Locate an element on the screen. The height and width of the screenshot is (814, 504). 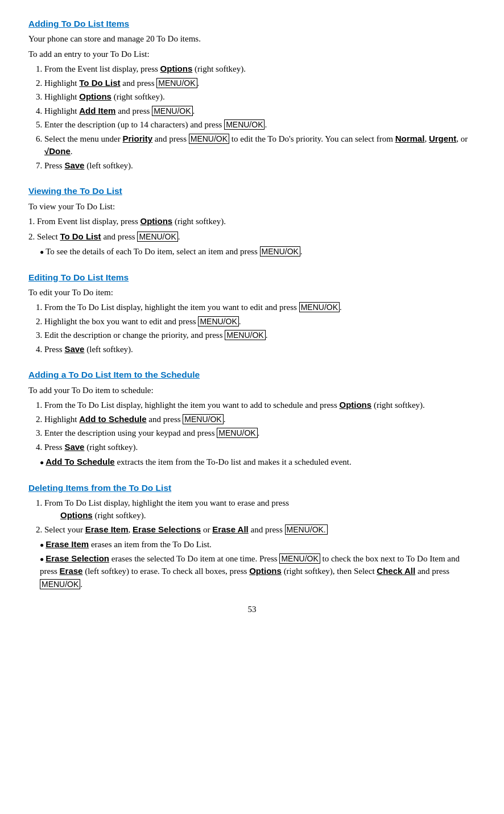
menu-ok-box-14: MENU/OK is located at coordinates (60, 584).